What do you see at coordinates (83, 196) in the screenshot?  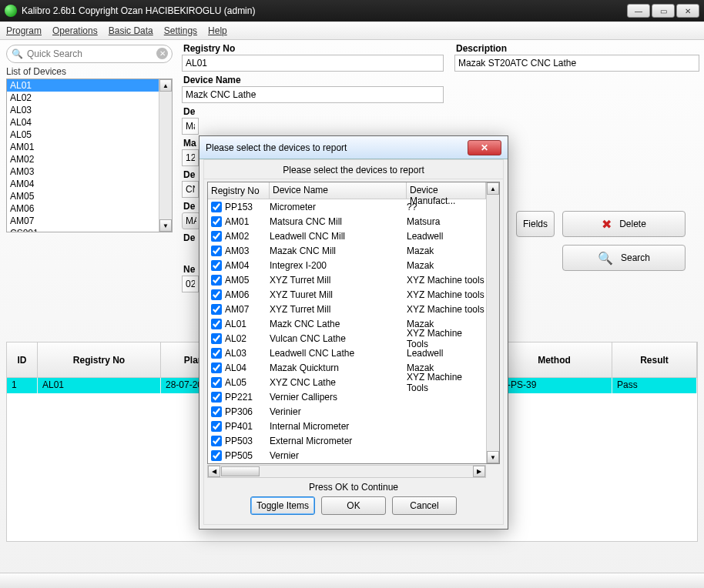 I see `list-item: AM05` at bounding box center [83, 196].